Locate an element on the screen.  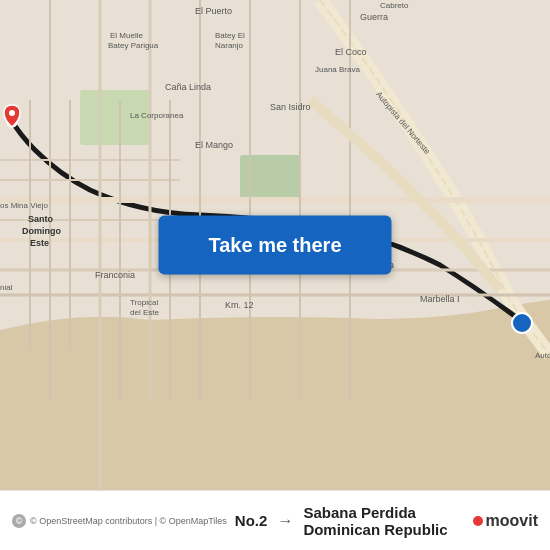
svg-text: Marbella I is located at coordinates (440, 299).